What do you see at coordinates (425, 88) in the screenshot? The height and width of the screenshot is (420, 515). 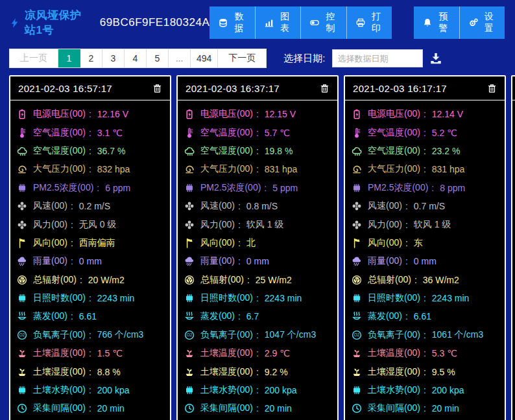 I see `card-header: 2021-02-03 16:17:17` at bounding box center [425, 88].